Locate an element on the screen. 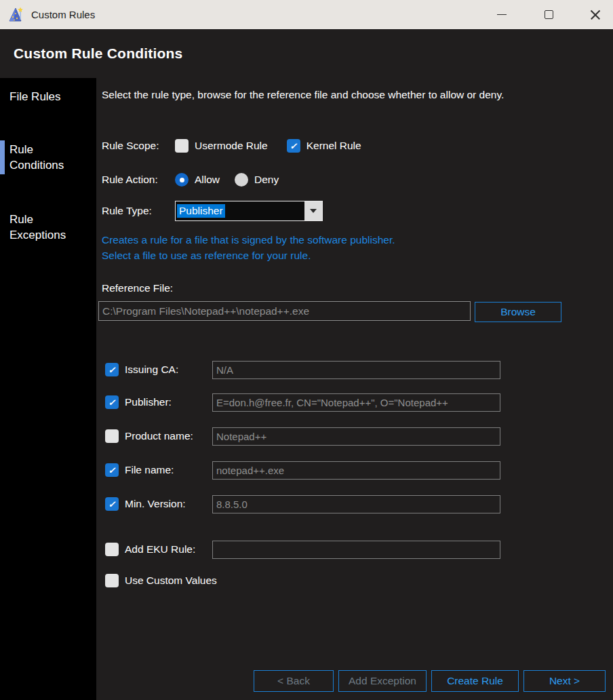  dialog-buttons: < Back Add Exception Create Rule Next > is located at coordinates (430, 681).